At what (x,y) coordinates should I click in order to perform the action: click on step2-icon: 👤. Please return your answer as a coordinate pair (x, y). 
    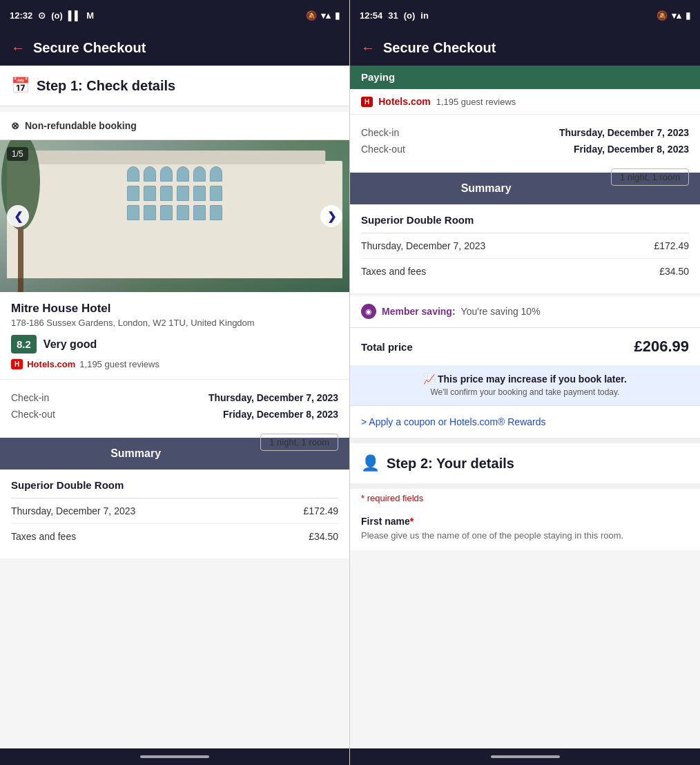
    Looking at the image, I should click on (370, 463).